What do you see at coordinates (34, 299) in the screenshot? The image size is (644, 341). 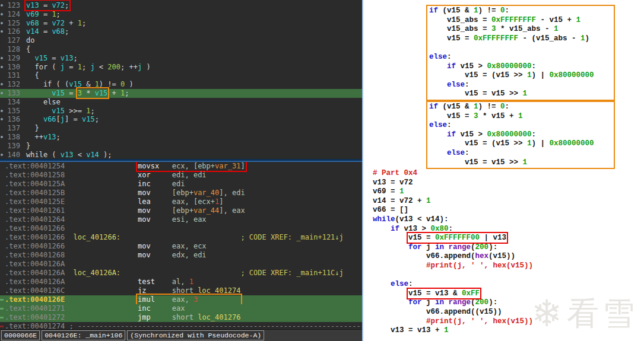 I see `asm-address: .text:0040126E` at bounding box center [34, 299].